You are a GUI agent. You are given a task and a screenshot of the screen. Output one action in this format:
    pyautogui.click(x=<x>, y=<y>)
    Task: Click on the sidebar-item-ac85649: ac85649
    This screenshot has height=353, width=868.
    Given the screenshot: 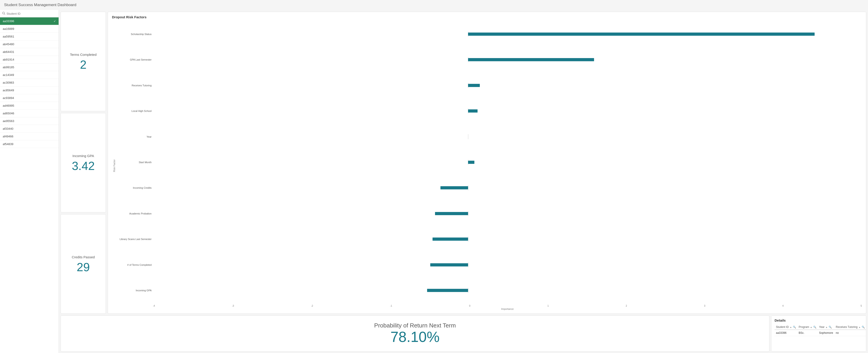 What is the action you would take?
    pyautogui.click(x=29, y=90)
    